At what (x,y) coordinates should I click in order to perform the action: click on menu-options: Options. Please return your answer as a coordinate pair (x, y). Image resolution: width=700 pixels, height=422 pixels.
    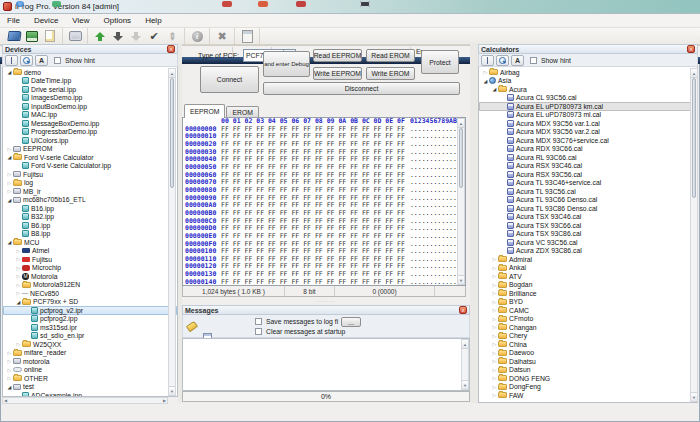
    Looking at the image, I should click on (118, 20).